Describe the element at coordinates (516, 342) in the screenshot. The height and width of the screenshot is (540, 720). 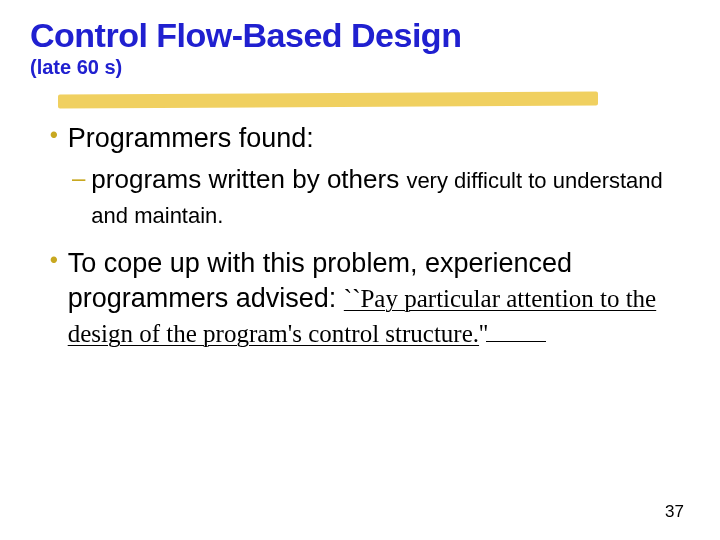
I see `underline-tail` at that location.